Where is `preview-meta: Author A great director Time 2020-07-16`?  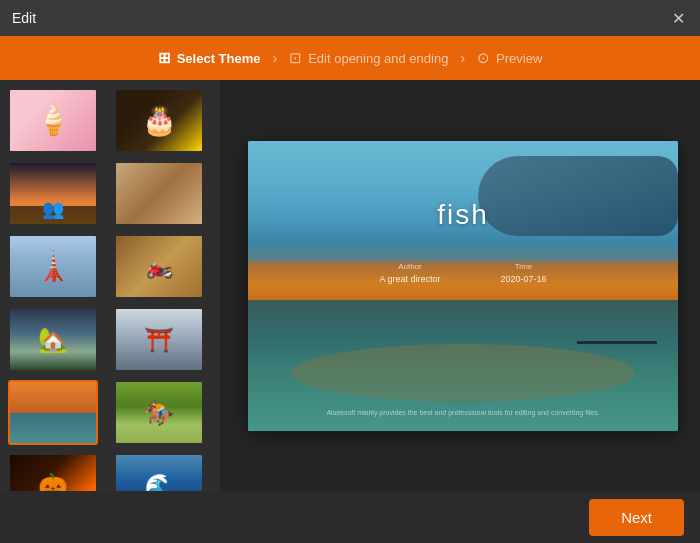
preview-meta: Author A great director Time 2020-07-16 is located at coordinates (462, 273).